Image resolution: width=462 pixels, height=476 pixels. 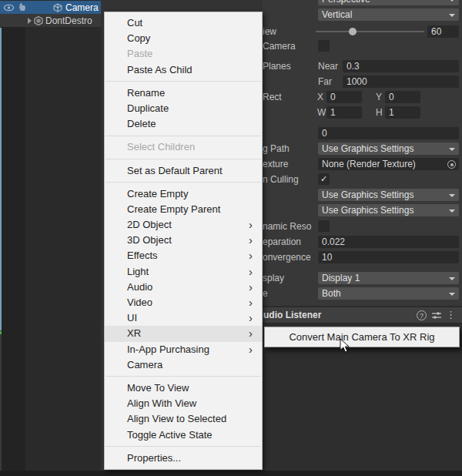 What do you see at coordinates (388, 242) in the screenshot?
I see `stereo-separation-field: 0.022` at bounding box center [388, 242].